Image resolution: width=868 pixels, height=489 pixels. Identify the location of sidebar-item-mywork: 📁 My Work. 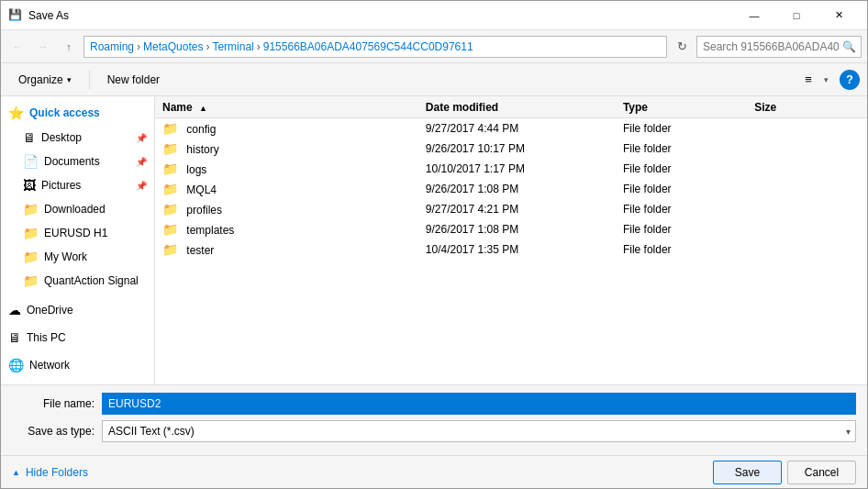
(77, 257).